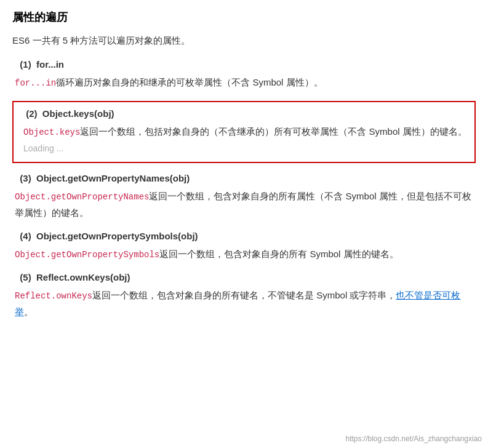 This screenshot has width=488, height=448. I want to click on section-5-text-2: 。, so click(28, 311).